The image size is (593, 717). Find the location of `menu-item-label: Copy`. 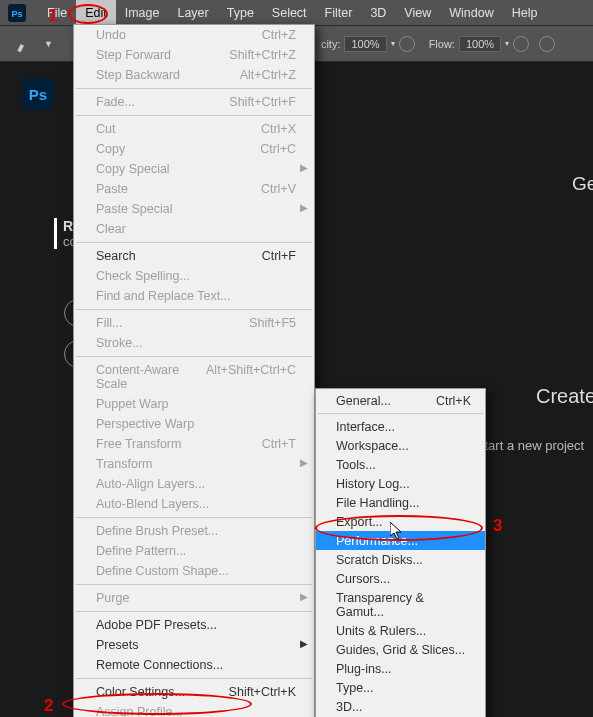

menu-item-label: Copy is located at coordinates (110, 149).